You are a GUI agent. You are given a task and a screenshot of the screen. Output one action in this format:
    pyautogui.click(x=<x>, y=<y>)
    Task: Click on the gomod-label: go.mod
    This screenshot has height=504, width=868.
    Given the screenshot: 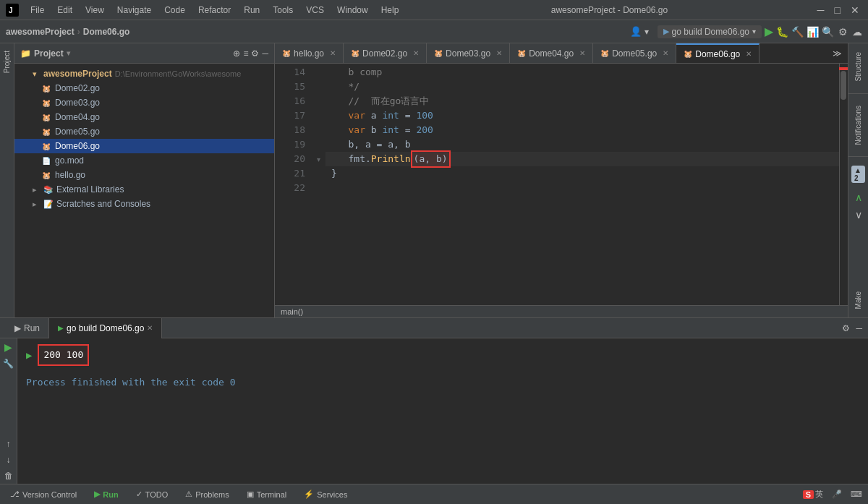 What is the action you would take?
    pyautogui.click(x=69, y=161)
    